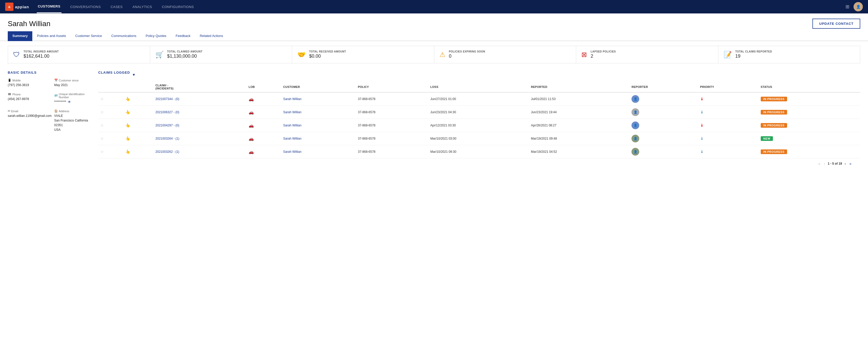  What do you see at coordinates (167, 152) in the screenshot?
I see `claim-link: 2021003262 - (1)` at bounding box center [167, 152].